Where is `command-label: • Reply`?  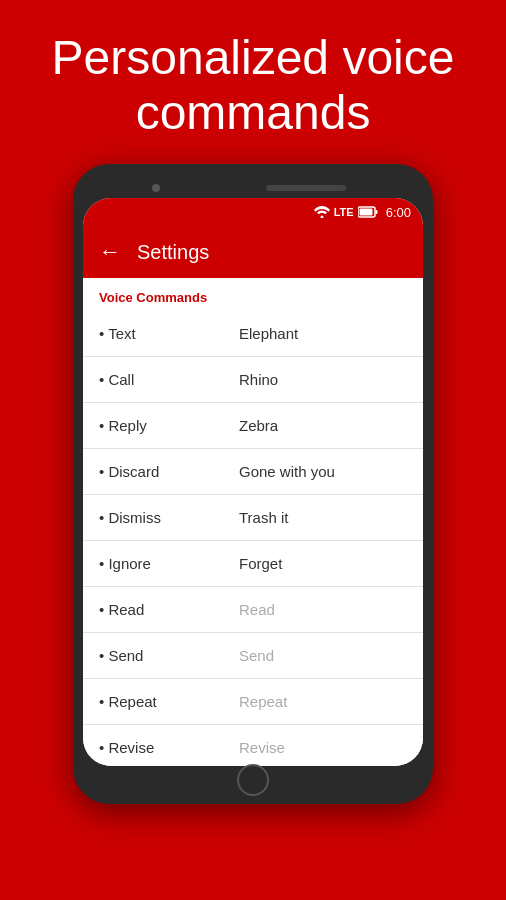
command-label: • Reply is located at coordinates (169, 426).